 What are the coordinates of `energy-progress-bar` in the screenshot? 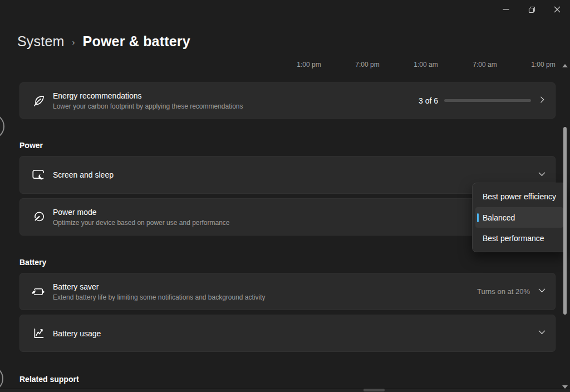 It's located at (488, 100).